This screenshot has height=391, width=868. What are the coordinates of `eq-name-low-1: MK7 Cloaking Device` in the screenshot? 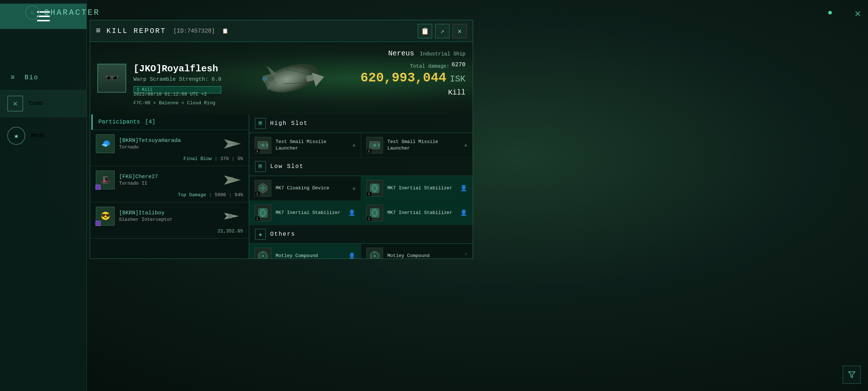 It's located at (312, 188).